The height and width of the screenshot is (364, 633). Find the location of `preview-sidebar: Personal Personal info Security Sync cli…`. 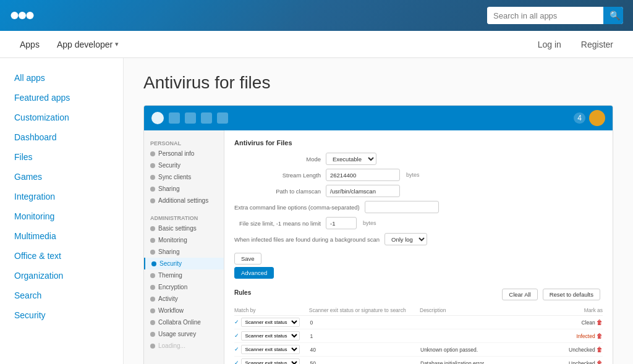

preview-sidebar: Personal Personal info Security Sync cli… is located at coordinates (184, 247).